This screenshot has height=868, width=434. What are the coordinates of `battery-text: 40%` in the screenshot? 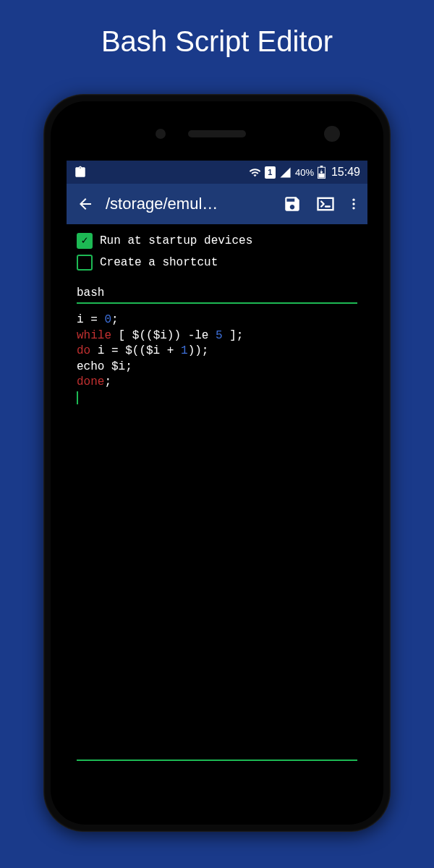 It's located at (305, 172).